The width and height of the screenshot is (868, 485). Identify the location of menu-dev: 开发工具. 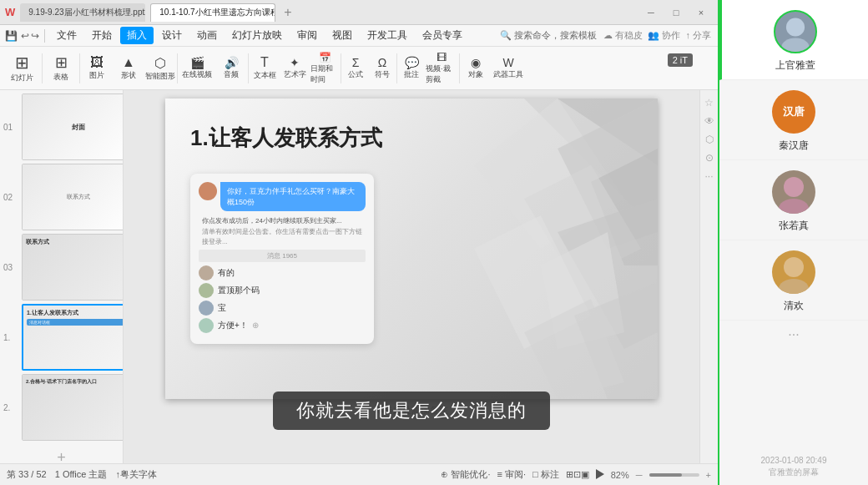
(387, 35).